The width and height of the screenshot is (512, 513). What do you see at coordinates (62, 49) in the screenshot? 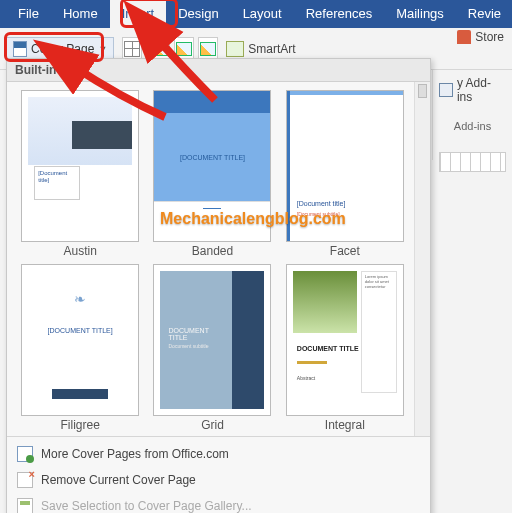
I see `cover-page-label: Cover Page` at bounding box center [62, 49].